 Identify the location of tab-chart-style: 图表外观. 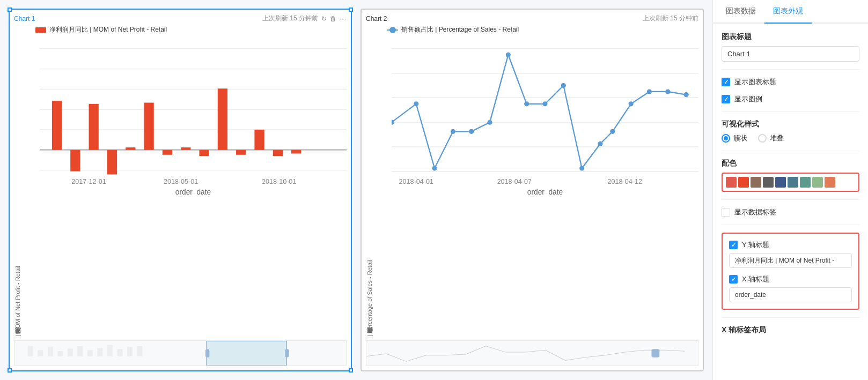
(788, 12).